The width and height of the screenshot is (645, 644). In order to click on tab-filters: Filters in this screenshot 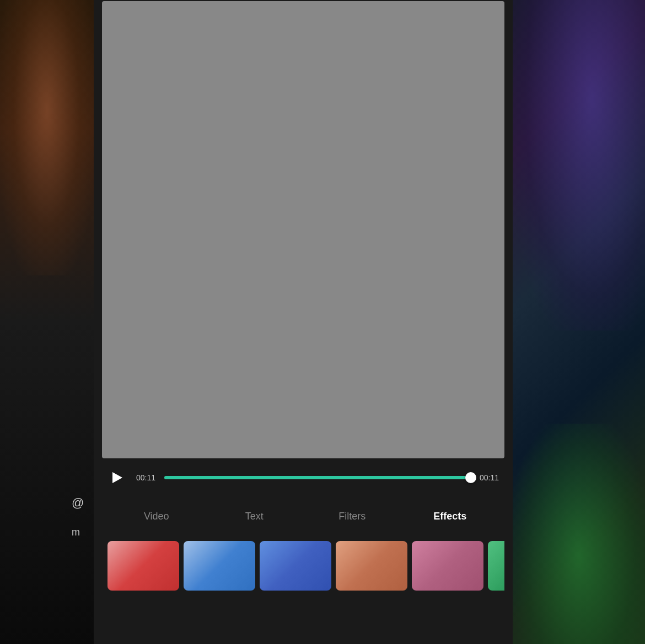, I will do `click(352, 517)`.